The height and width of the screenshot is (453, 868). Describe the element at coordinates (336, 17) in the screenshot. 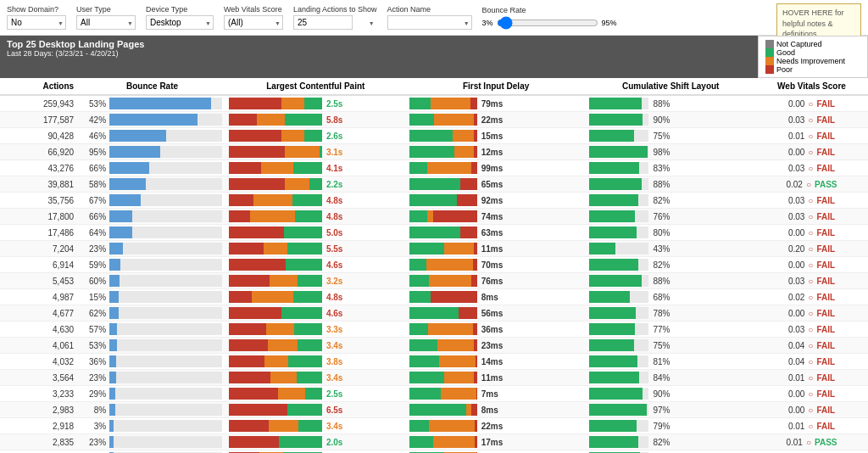

I see `landing-actions-filter: Landing Actions to Show 25` at that location.